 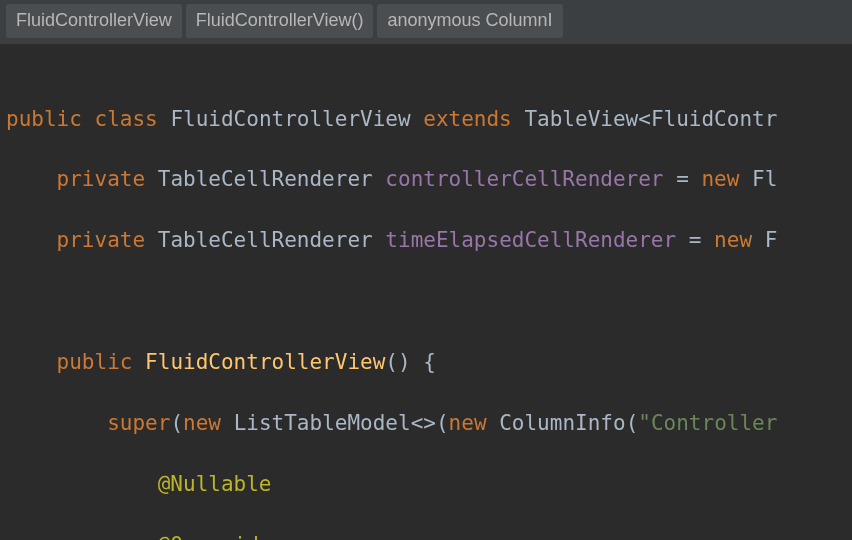 I want to click on breadcrumb-bar: FluidControllerView FluidControllerView(…, so click(x=426, y=22).